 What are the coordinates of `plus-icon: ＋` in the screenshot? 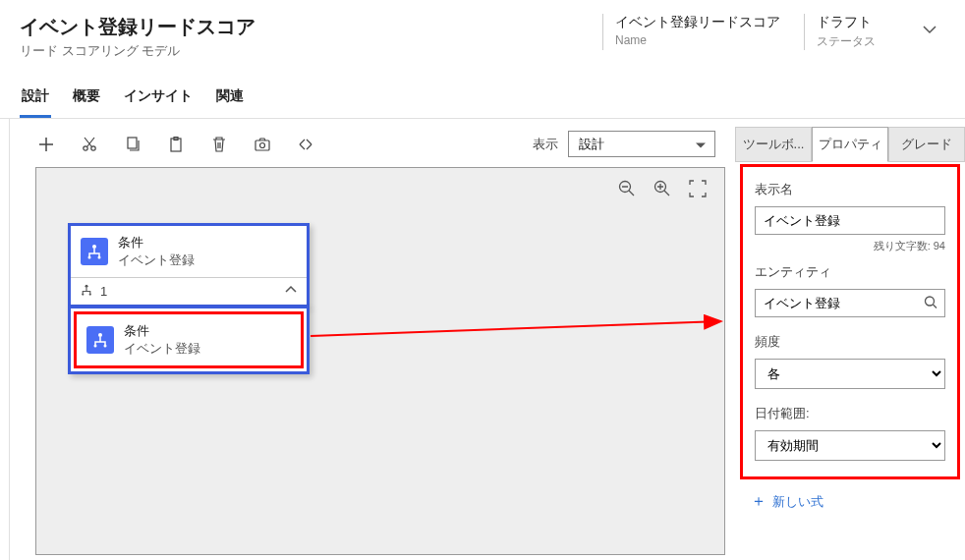 It's located at (759, 501).